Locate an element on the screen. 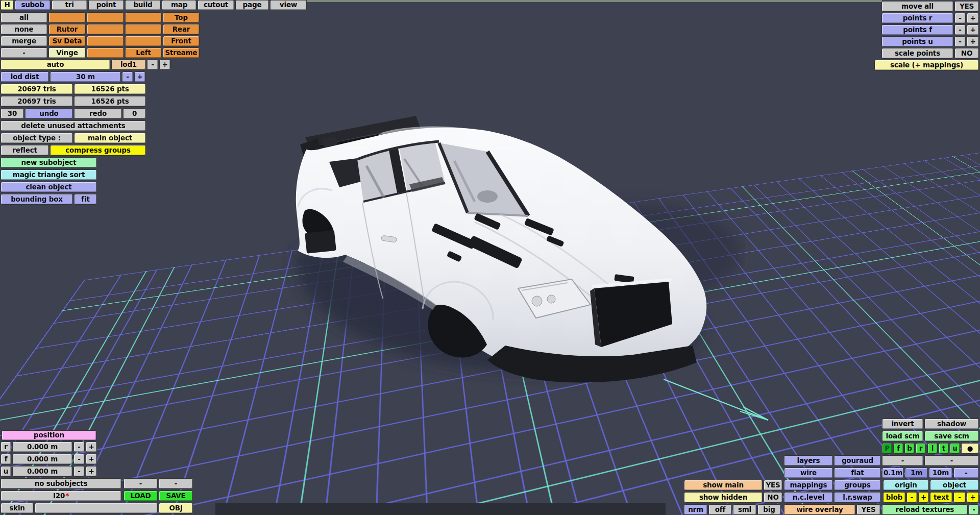  points-r-plus: + is located at coordinates (973, 18).